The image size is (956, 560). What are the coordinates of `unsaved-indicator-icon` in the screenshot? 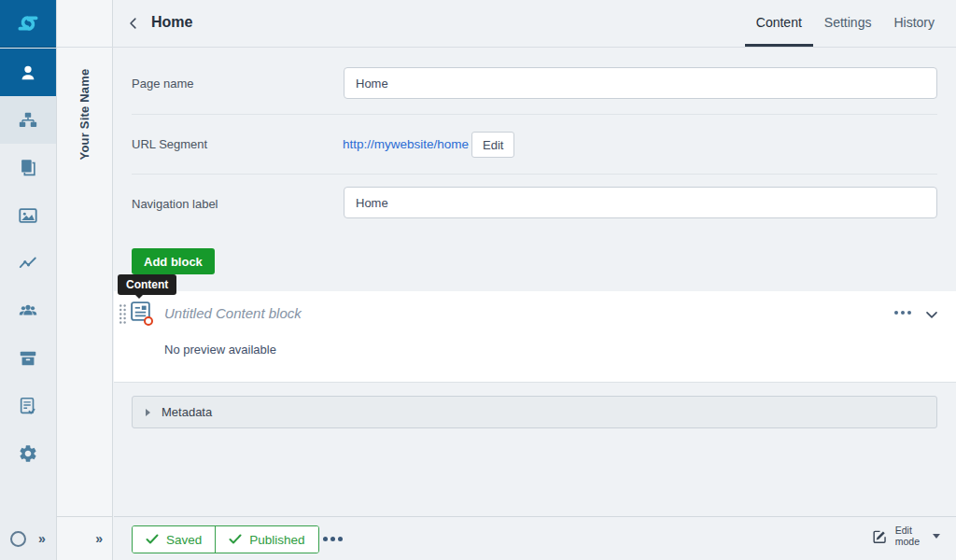 It's located at (148, 321).